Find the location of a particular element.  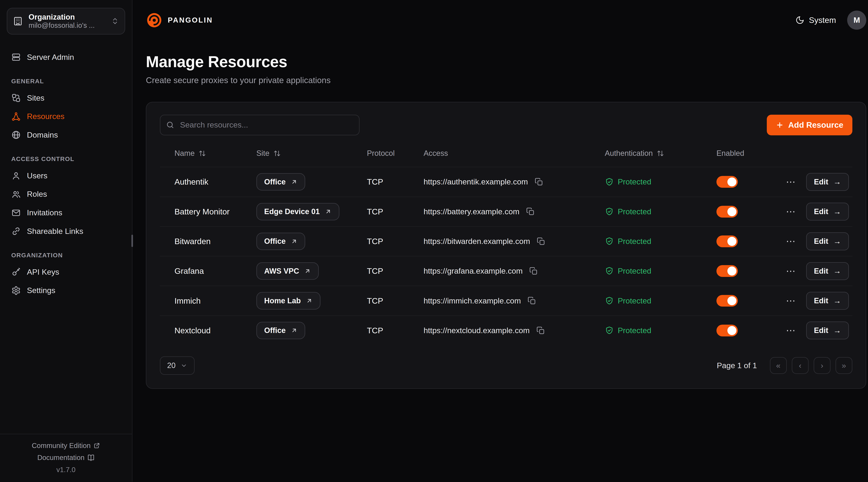

table-header: Name Site Protocol Access Authentication is located at coordinates (506, 153).